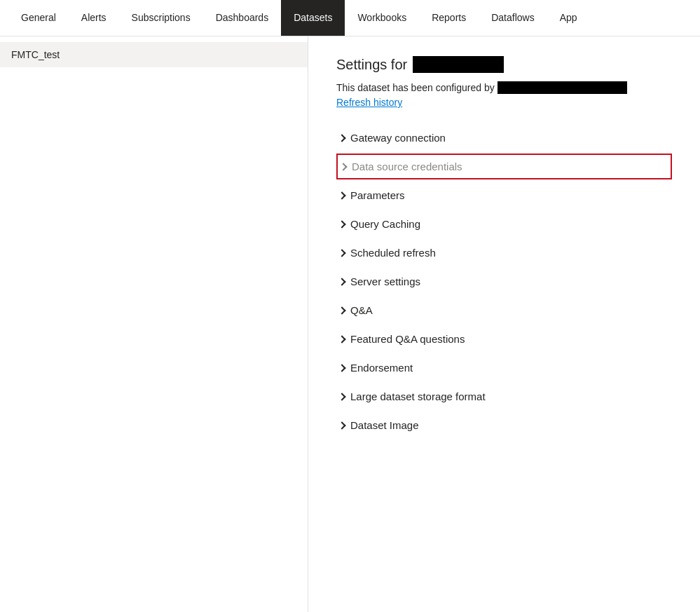 Image resolution: width=700 pixels, height=612 pixels. Describe the element at coordinates (505, 397) in the screenshot. I see `accordion-section: Large dataset storage format` at that location.